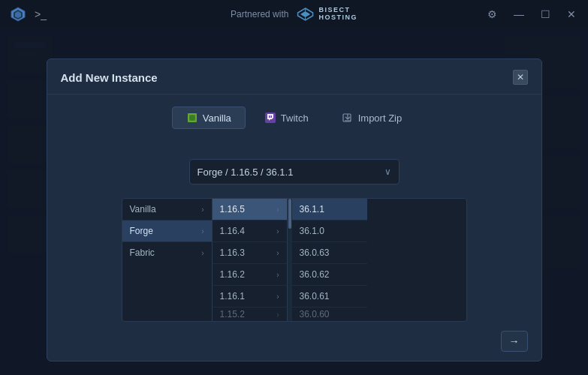 The width and height of the screenshot is (588, 375). Describe the element at coordinates (249, 210) in the screenshot. I see `version1-item-0: 1.16.5 ›` at that location.